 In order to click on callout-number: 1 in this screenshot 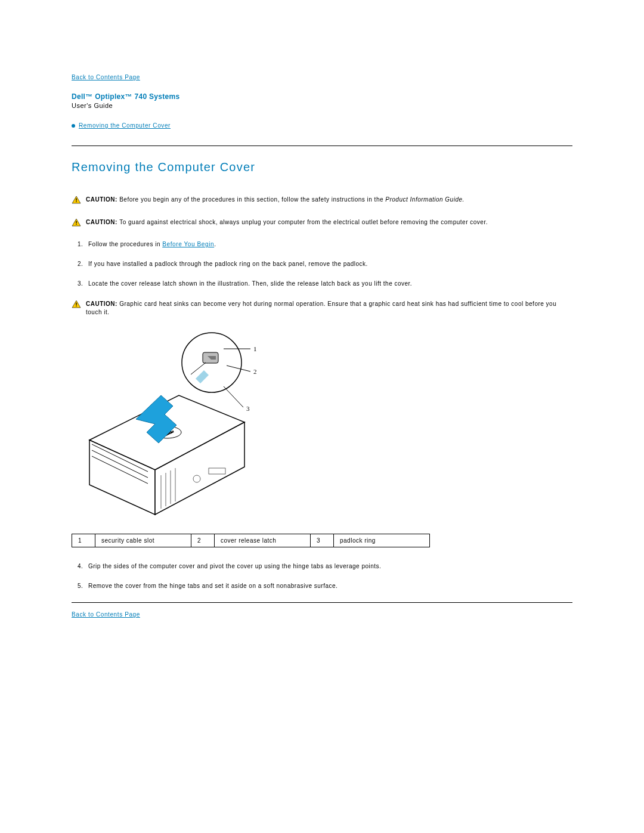, I will do `click(255, 349)`.